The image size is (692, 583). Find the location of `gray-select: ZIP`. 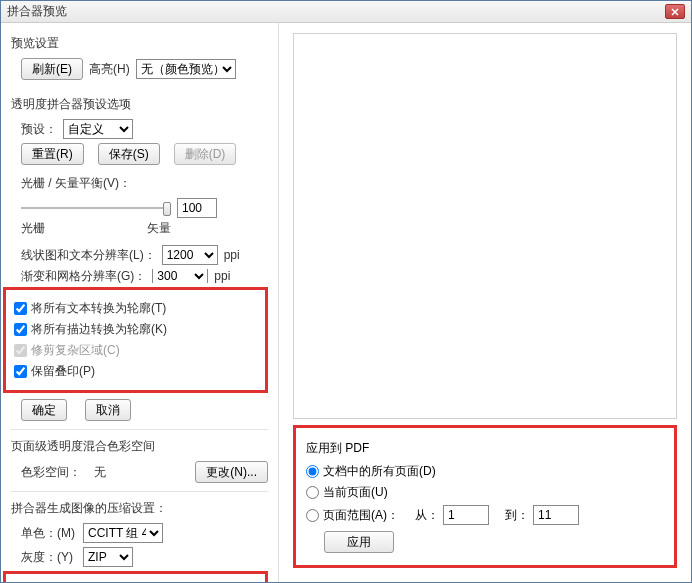

gray-select: ZIP is located at coordinates (108, 557).